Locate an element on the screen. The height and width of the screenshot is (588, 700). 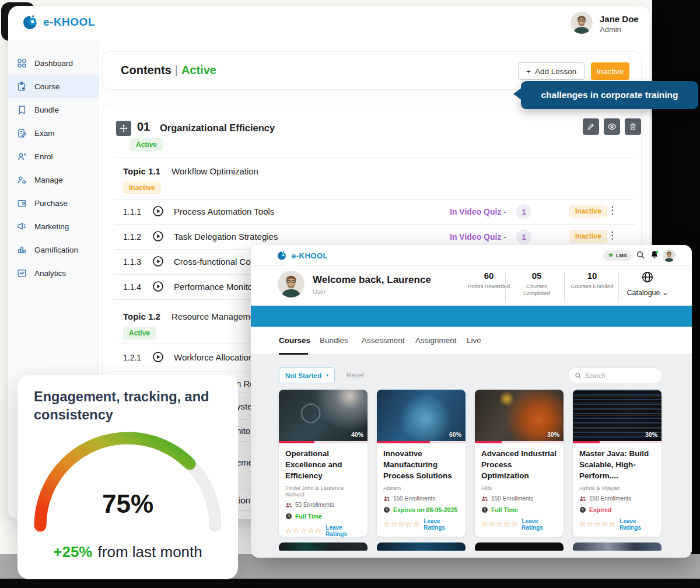
progress-percent: 40% is located at coordinates (357, 435).